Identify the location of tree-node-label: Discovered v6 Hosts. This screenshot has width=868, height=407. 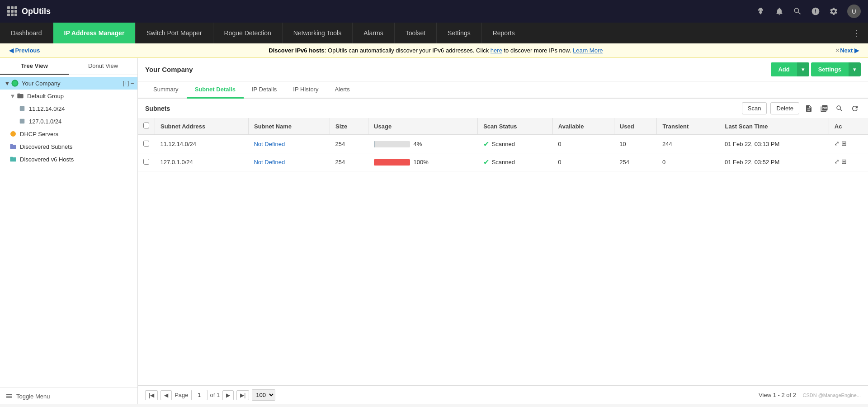
(47, 159).